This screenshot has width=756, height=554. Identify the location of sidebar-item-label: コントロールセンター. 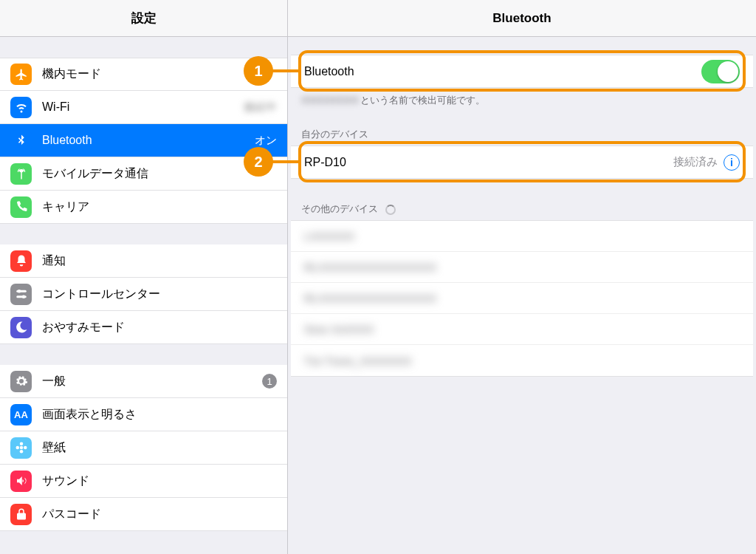
(159, 294).